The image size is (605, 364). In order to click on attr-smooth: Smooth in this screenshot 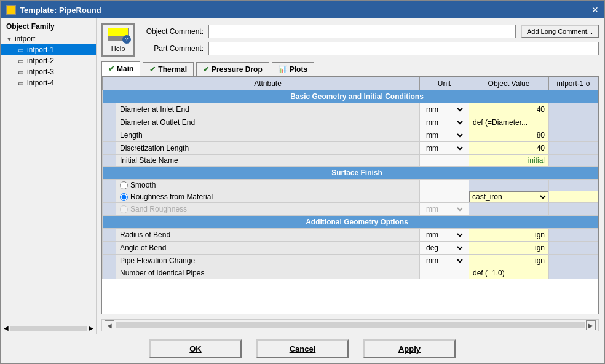, I will do `click(268, 186)`.